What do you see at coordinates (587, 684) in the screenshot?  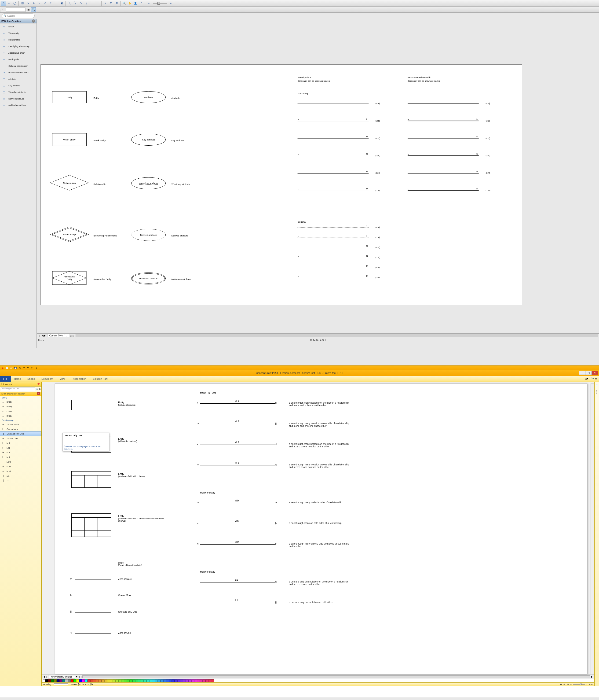 I see `status-zoom-in: +` at bounding box center [587, 684].